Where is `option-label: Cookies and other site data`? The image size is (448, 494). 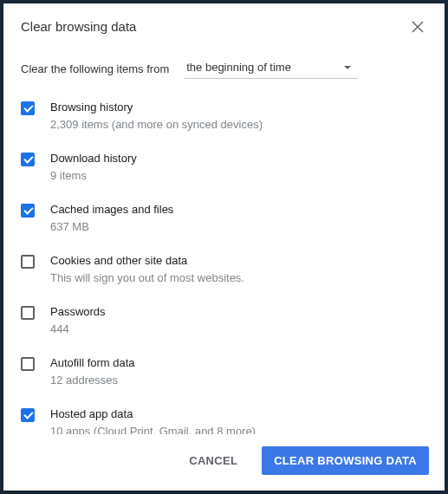 option-label: Cookies and other site data is located at coordinates (239, 261).